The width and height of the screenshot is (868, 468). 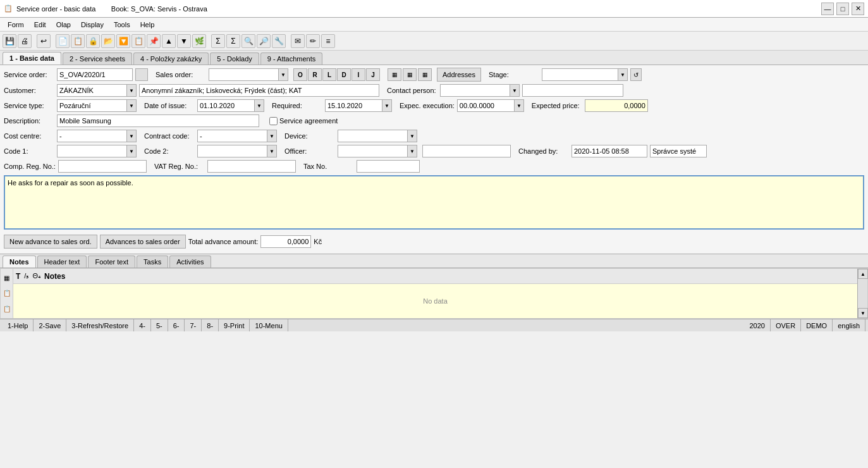 What do you see at coordinates (40, 25) in the screenshot?
I see `menu-edit: Edit` at bounding box center [40, 25].